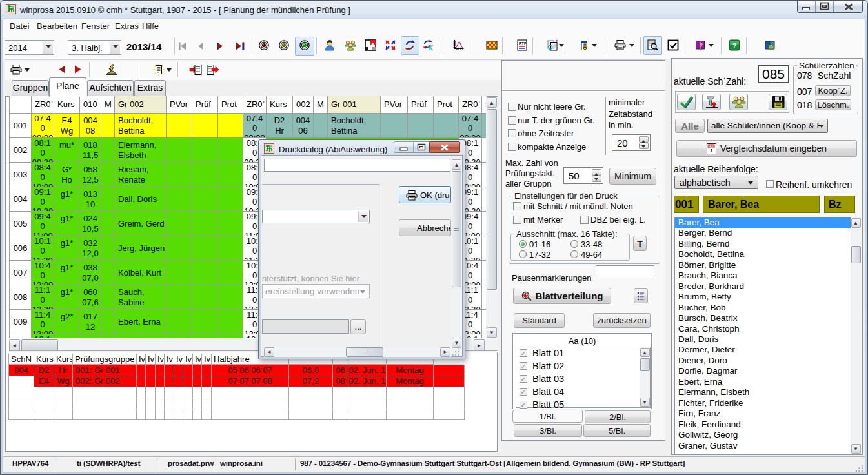  Describe the element at coordinates (271, 146) in the screenshot. I see `svg-text: e` at that location.